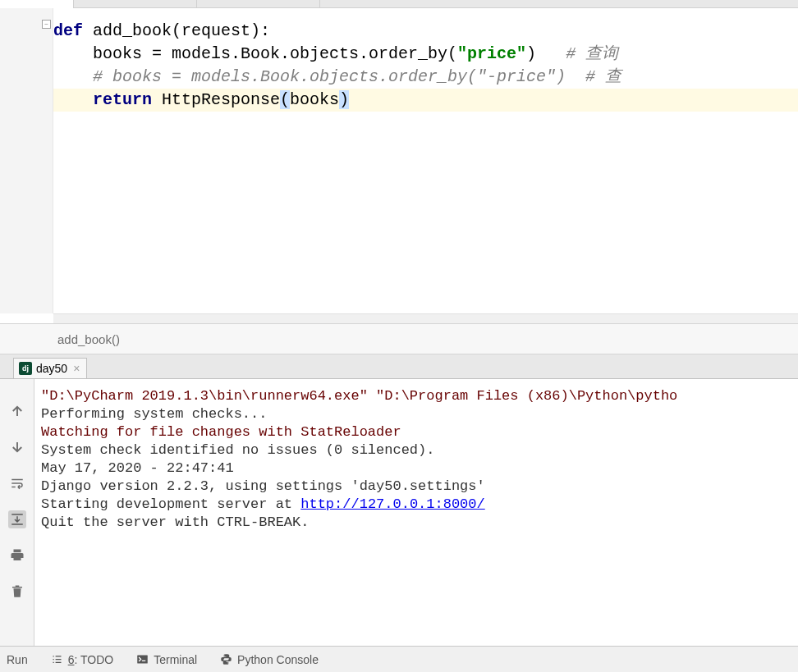 The width and height of the screenshot is (798, 672). Describe the element at coordinates (255, 54) in the screenshot. I see `code-line-2-pre: books = models.Book.objects.order_by(` at that location.